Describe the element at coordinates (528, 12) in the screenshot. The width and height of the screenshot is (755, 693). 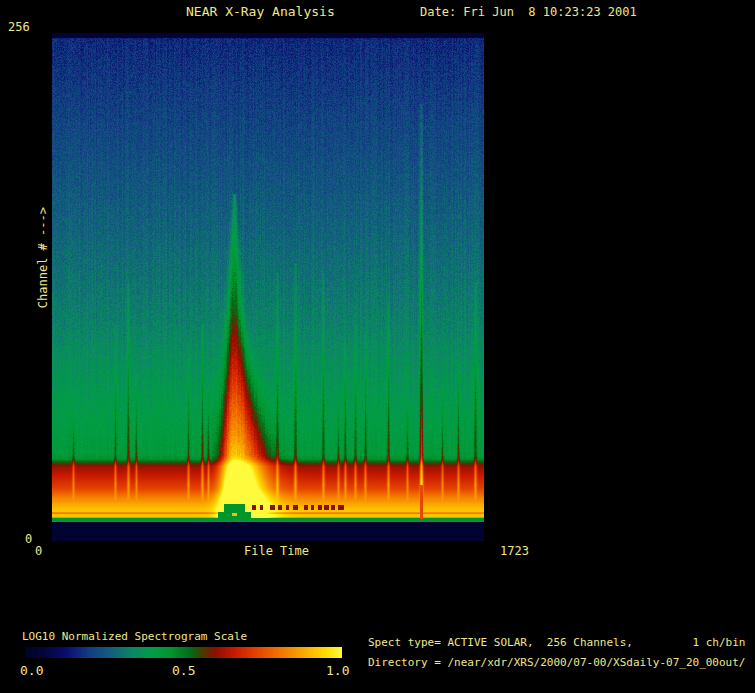
I see `date-label: Date: Fri Jun 8 10:23:23 2001` at that location.